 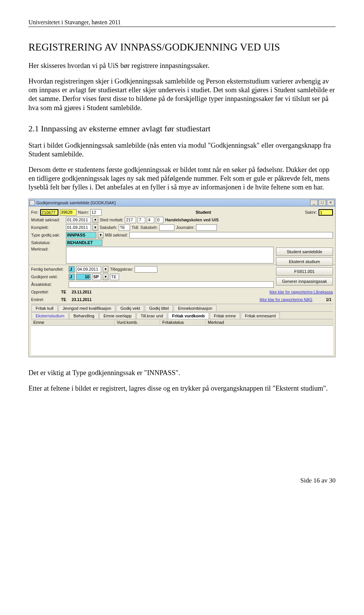 What do you see at coordinates (326, 213) in the screenshot?
I see `saknr-input: 1` at bounding box center [326, 213].